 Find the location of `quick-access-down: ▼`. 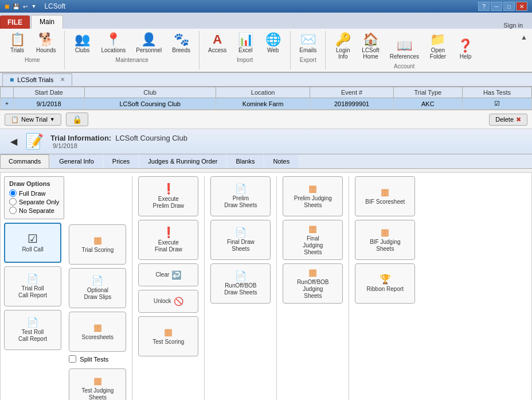

quick-access-down: ▼ is located at coordinates (33, 6).